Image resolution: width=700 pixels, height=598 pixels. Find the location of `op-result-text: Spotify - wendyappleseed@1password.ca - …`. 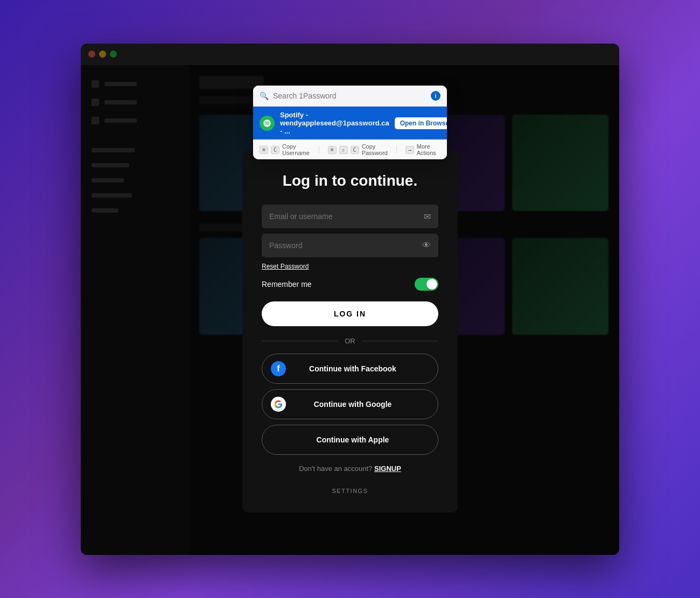

op-result-text: Spotify - wendyappleseed@1password.ca - … is located at coordinates (335, 123).